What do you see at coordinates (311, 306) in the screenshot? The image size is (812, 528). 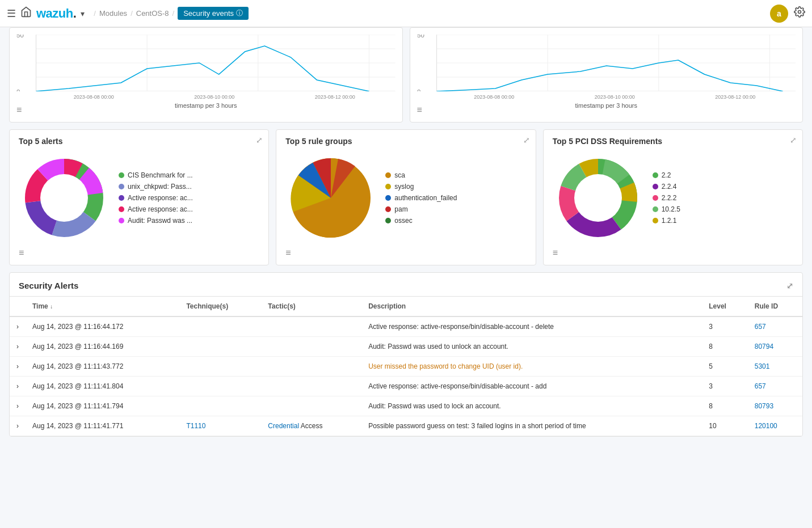 I see `col-tactic: Tactic(s)` at bounding box center [311, 306].